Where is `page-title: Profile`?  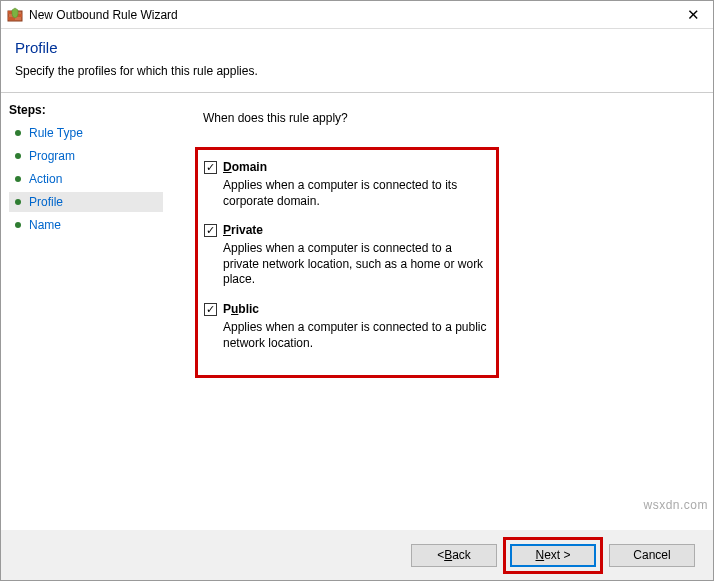
page-title: Profile is located at coordinates (357, 48).